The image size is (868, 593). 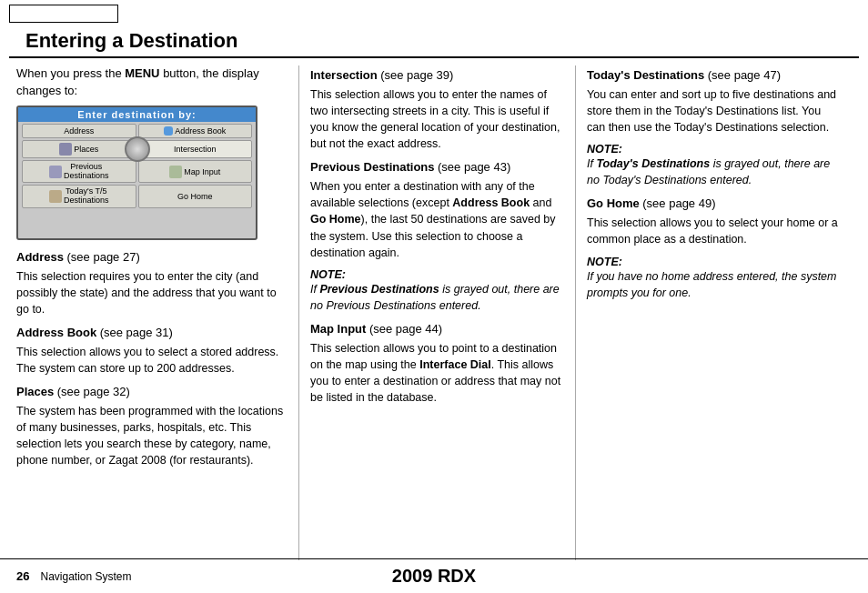 I want to click on footer: 26 Navigation System 2009 RDX, so click(x=434, y=576).